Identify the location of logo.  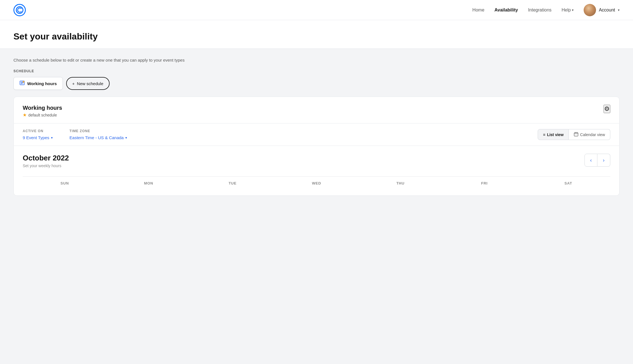
(20, 10).